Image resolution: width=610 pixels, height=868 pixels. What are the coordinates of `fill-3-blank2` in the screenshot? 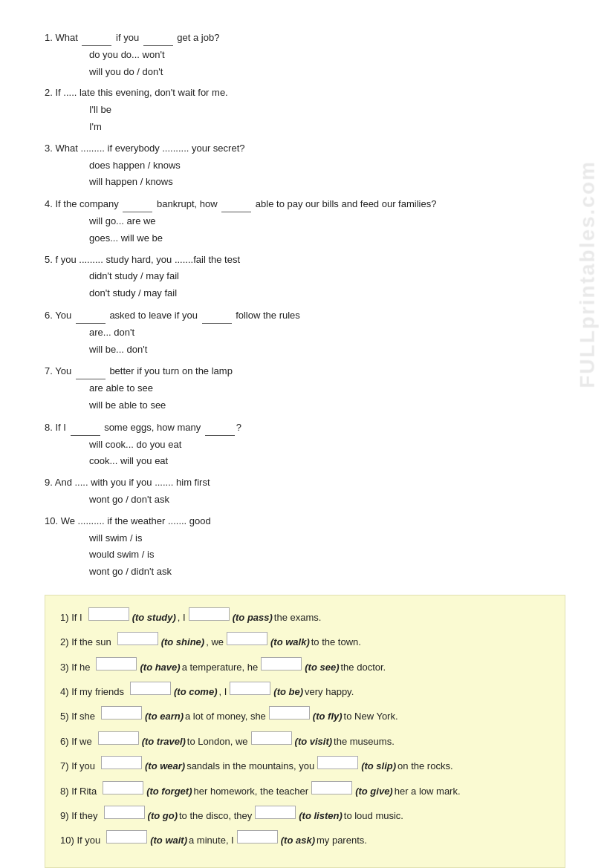 It's located at (281, 664).